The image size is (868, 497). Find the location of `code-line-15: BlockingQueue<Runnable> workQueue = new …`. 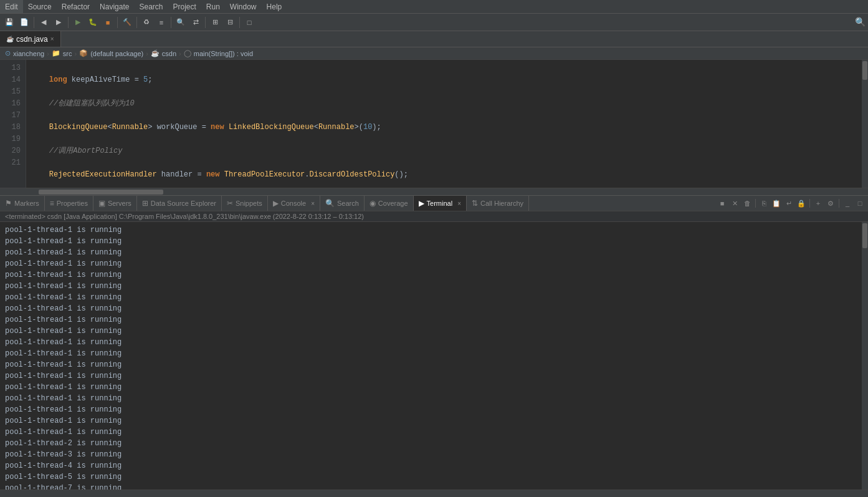

code-line-15: BlockingQueue<Runnable> workQueue = new … is located at coordinates (446, 127).